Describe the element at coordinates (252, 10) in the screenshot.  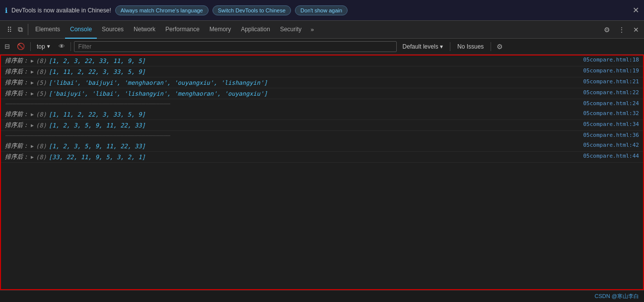
I see `switch-chinese-button: Switch DevTools to Chinese` at that location.